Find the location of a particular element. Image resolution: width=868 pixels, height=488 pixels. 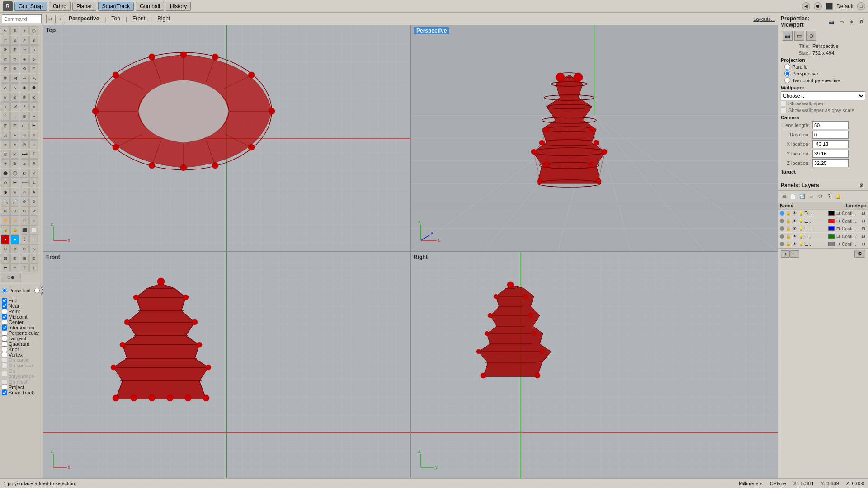

layers-remove-button: − is located at coordinates (794, 254).